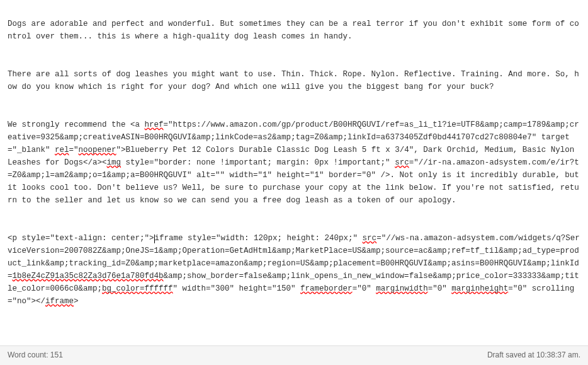 Image resolution: width=588 pixels, height=365 pixels. I want to click on text-cursor, so click(155, 239).